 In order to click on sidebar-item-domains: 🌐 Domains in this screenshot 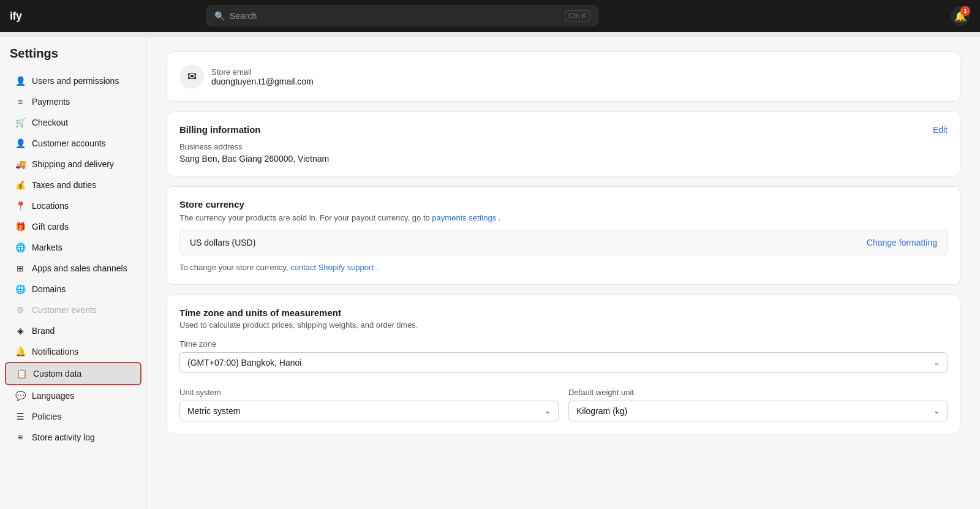, I will do `click(74, 289)`.